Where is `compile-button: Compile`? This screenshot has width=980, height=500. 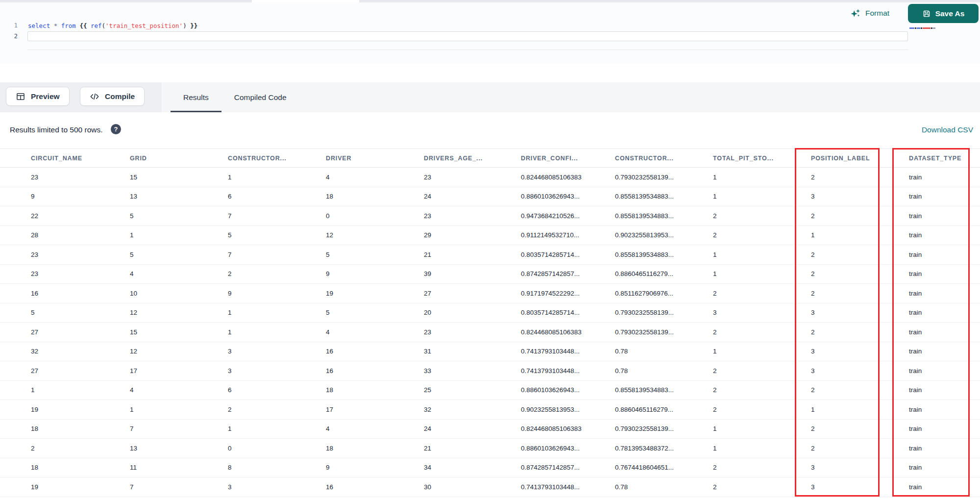 compile-button: Compile is located at coordinates (112, 96).